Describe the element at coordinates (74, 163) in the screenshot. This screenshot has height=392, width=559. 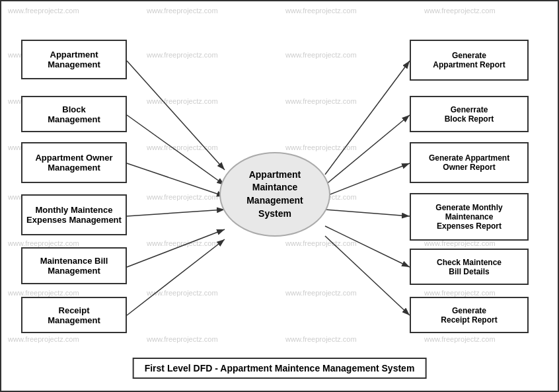
I see `box-appartment-owner-management: Appartment OwnerManagement` at that location.